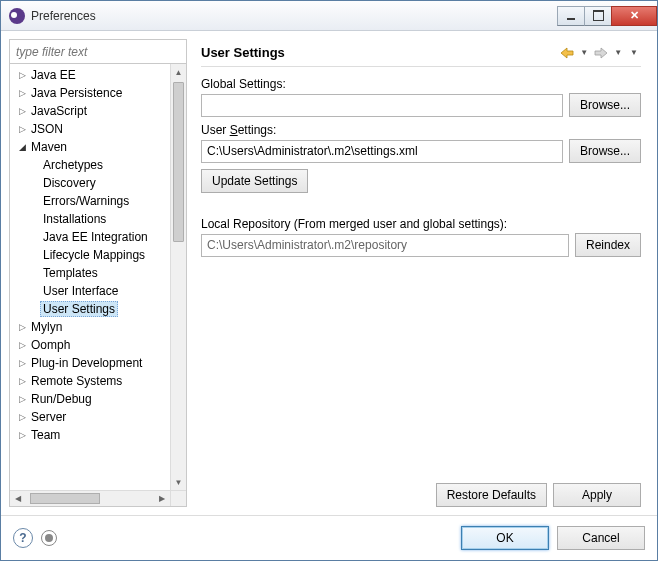  What do you see at coordinates (600, 53) in the screenshot?
I see `nav-history: ▼ ▼ ▼` at bounding box center [600, 53].